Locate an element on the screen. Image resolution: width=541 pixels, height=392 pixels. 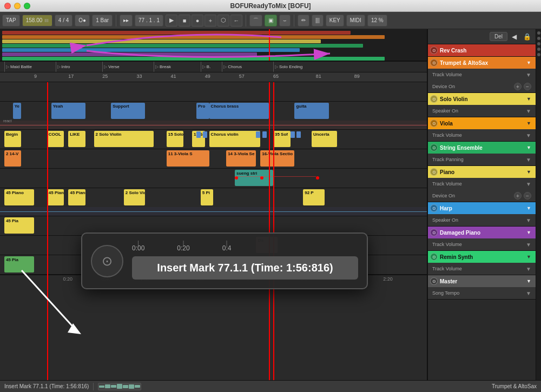
zoom-display: 12 % is located at coordinates (378, 21).